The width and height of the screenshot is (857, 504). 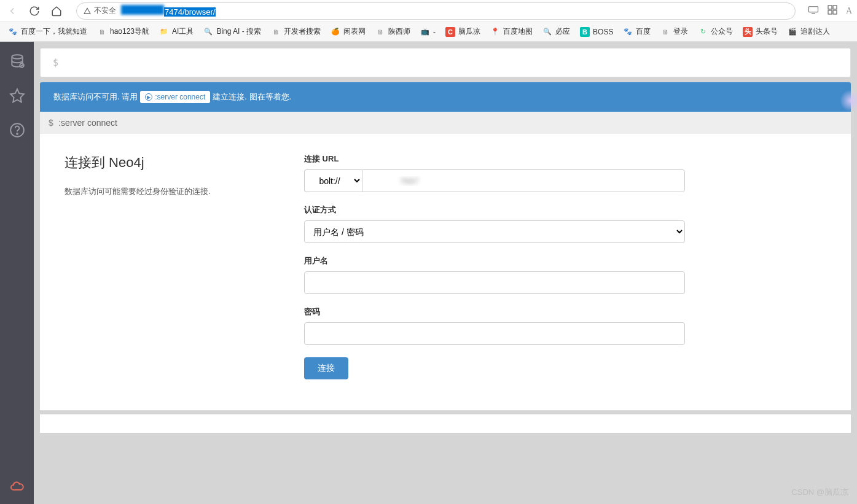 What do you see at coordinates (160, 192) in the screenshot?
I see `form-description: 数据库访问可能需要经过身份验证的连接.` at bounding box center [160, 192].